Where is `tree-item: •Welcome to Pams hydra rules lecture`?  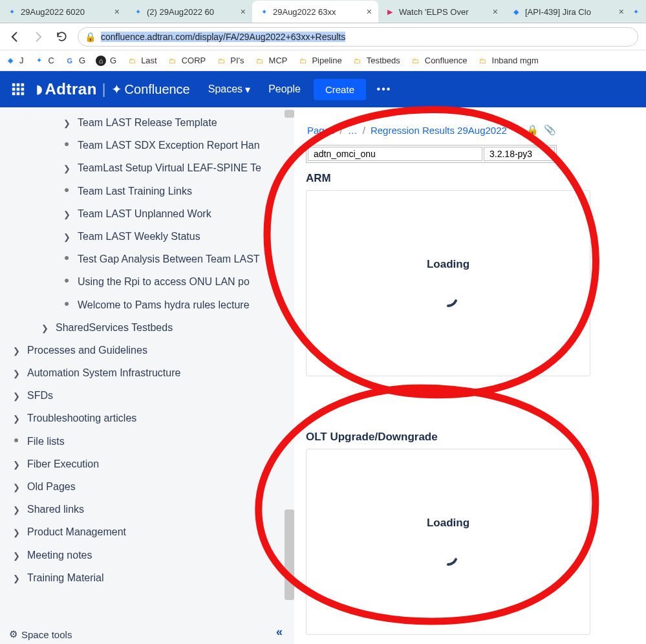 tree-item: •Welcome to Pams hydra rules lecture is located at coordinates (147, 305).